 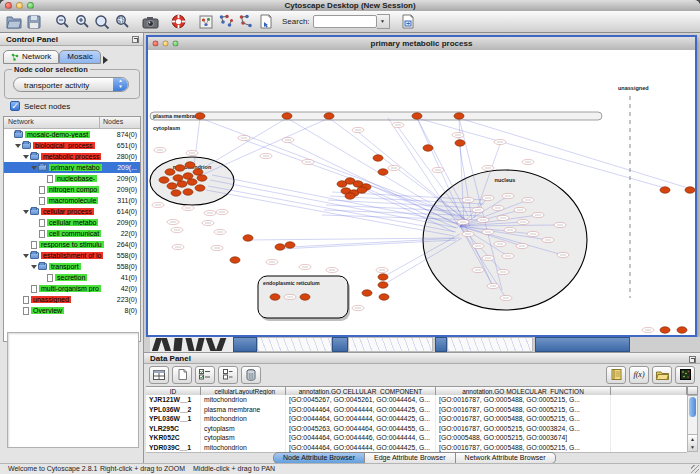 I want to click on table-row-YDR039C__1: YDR039C__1mitochondrion[GO:0044464, GO:0…, so click(x=416, y=448).